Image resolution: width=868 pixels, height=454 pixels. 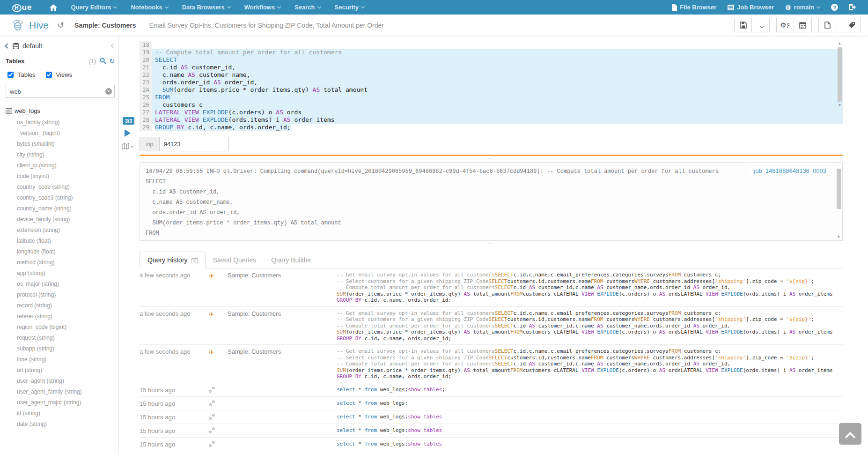 What do you see at coordinates (491, 75) in the screenshot?
I see `code-line: 22 c.name AS customer_name,` at bounding box center [491, 75].